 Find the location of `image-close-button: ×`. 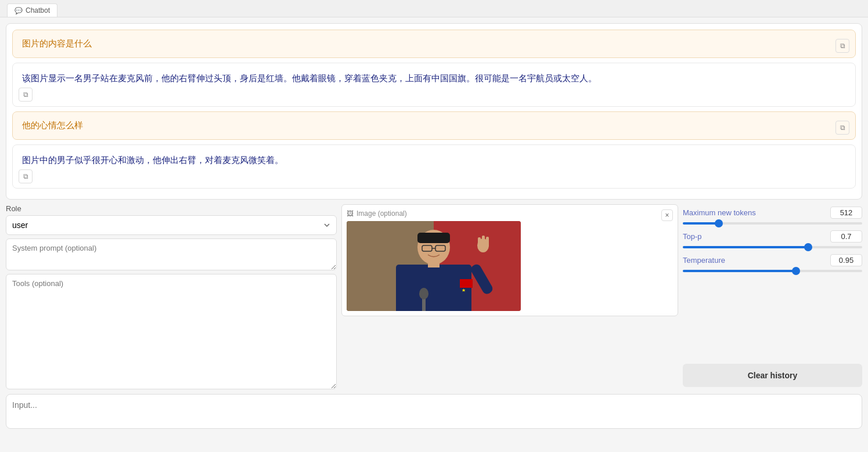

image-close-button: × is located at coordinates (667, 215).